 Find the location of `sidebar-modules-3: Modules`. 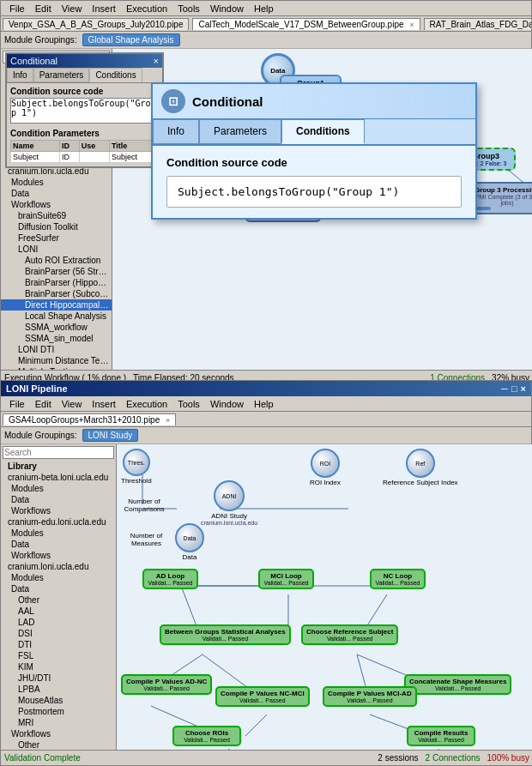

sidebar-modules-3: Modules is located at coordinates (57, 182).